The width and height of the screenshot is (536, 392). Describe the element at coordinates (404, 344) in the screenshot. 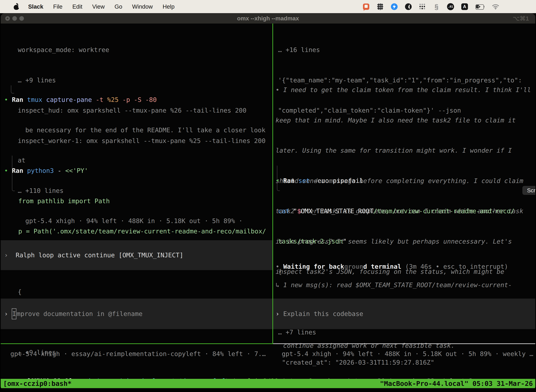

I see `right-pane-border` at that location.